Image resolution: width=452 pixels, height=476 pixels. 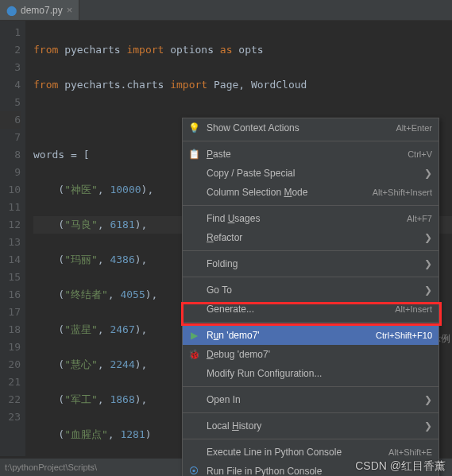 I want to click on watermark: CSDN @红目香薰, so click(x=400, y=466).